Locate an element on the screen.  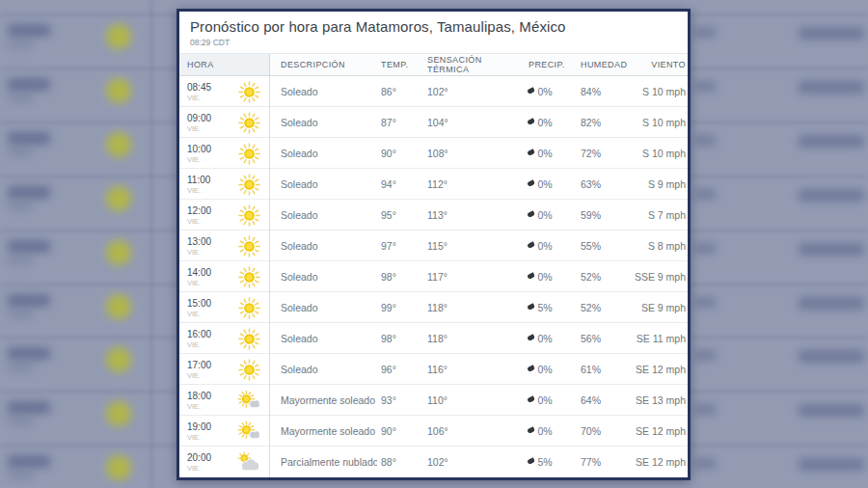
time-stack: 09:00 VIE. is located at coordinates (199, 123).